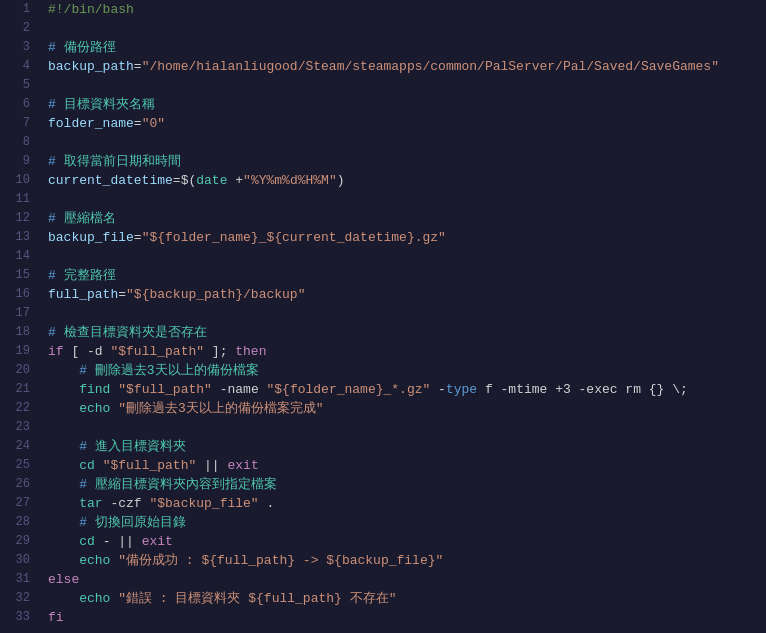 Image resolution: width=766 pixels, height=633 pixels. What do you see at coordinates (94, 598) in the screenshot?
I see `cmd-echo-32: echo` at bounding box center [94, 598].